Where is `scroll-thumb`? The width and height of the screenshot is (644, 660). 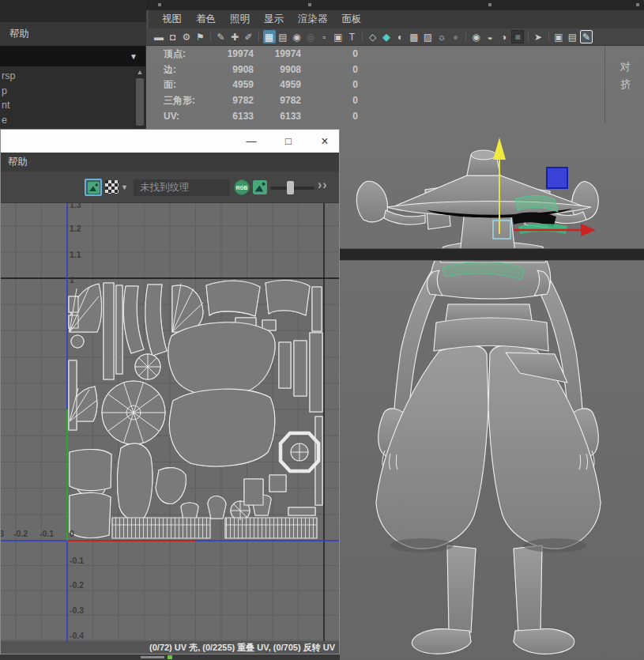 scroll-thumb is located at coordinates (140, 102).